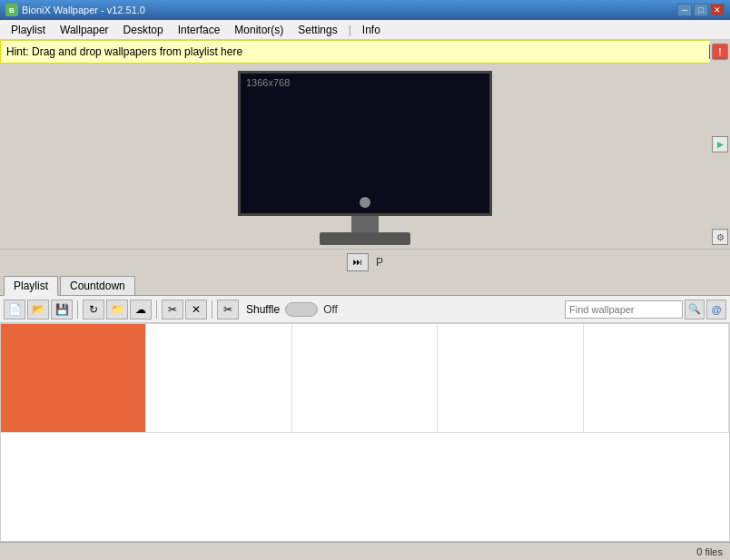 The height and width of the screenshot is (560, 730). Describe the element at coordinates (721, 238) in the screenshot. I see `gear-icon: ⚙` at that location.